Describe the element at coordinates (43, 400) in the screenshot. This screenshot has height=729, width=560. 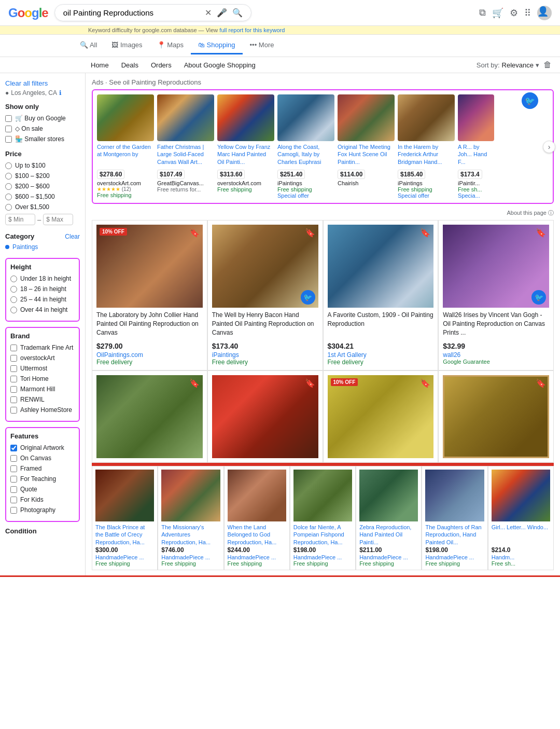
I see `brand-renwil: RENWIL` at that location.